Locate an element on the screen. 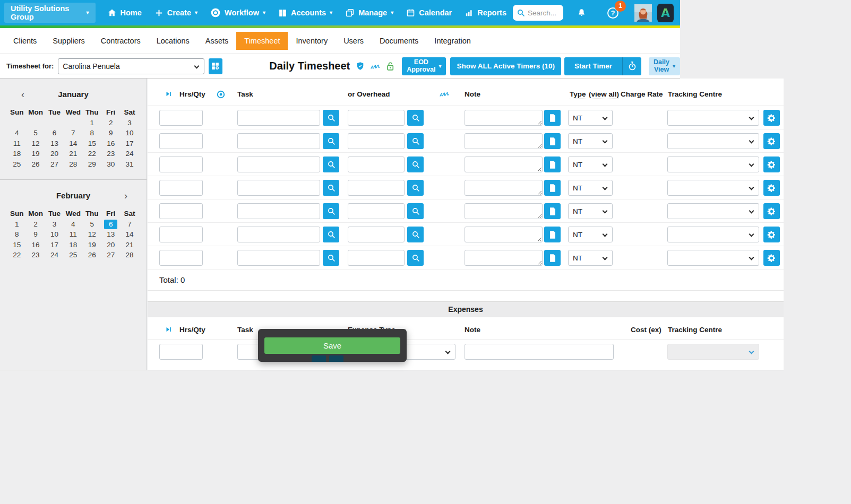  popup-partial-button is located at coordinates (319, 359).